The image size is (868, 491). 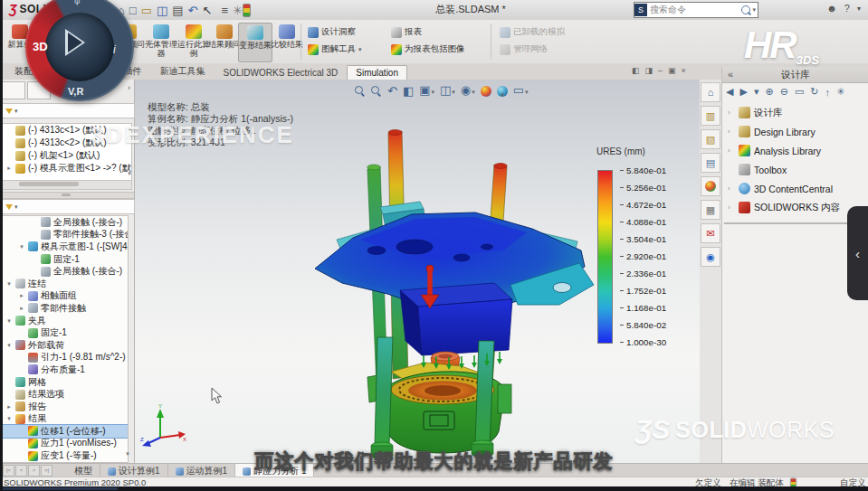 What do you see at coordinates (754, 10) in the screenshot?
I see `search-caret-icon: ▾` at bounding box center [754, 10].